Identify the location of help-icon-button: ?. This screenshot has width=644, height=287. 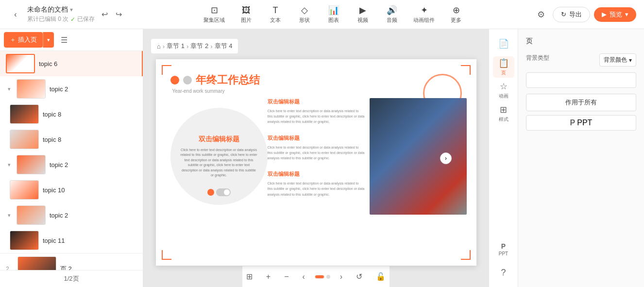
(504, 272).